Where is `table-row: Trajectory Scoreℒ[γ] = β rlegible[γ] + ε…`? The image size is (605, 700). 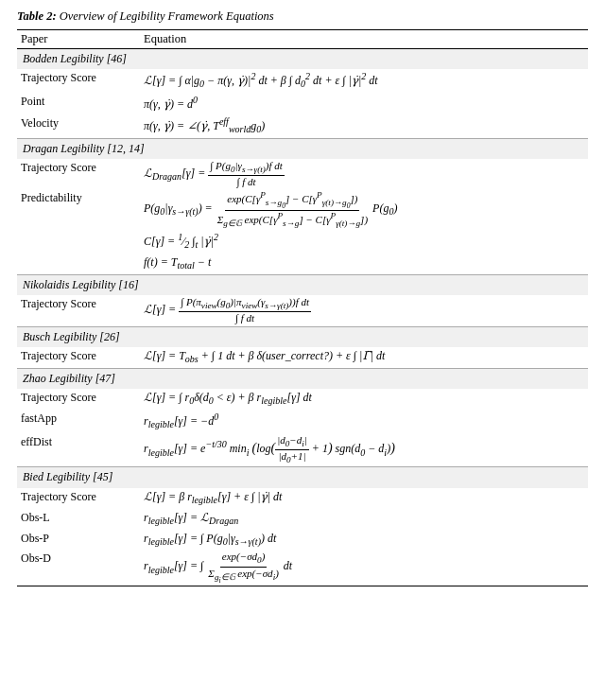
table-row: Trajectory Scoreℒ[γ] = β rlegible[γ] + ε… is located at coordinates (302, 499).